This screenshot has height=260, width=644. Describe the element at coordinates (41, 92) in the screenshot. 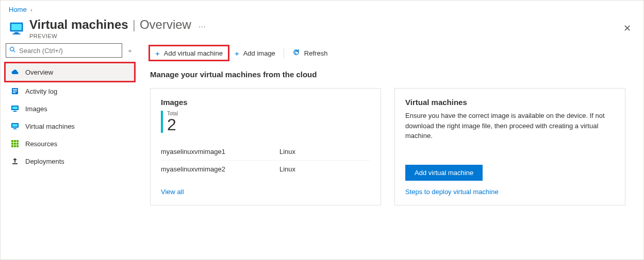

I see `sidebar-item-label: Activity log` at that location.